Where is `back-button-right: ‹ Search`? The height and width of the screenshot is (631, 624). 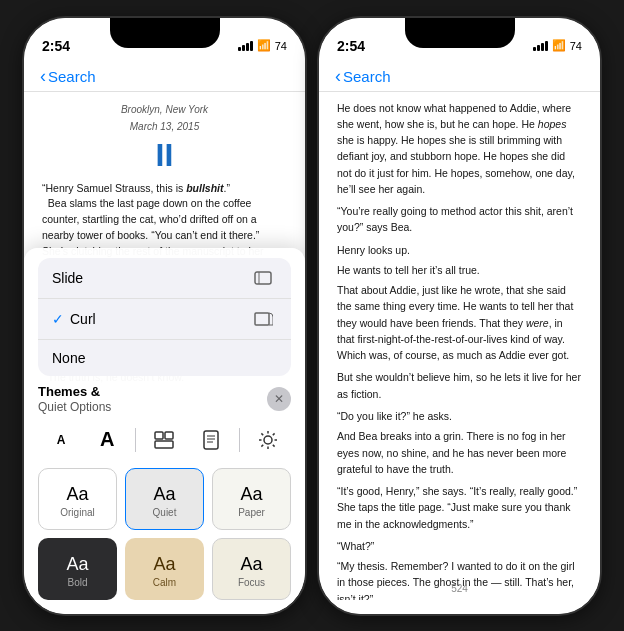 back-button-right: ‹ Search is located at coordinates (363, 76).